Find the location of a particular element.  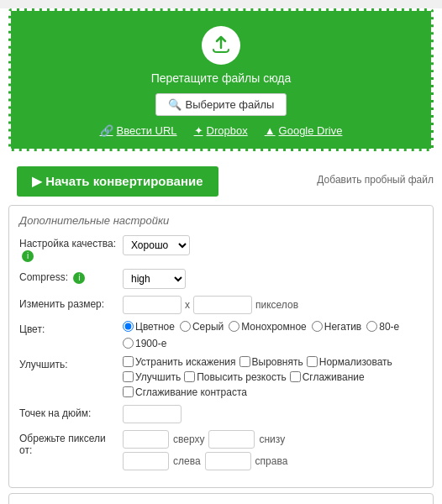

color-radio-group: Цветное Серый Монохромное Негатив 80-е is located at coordinates (272, 335).